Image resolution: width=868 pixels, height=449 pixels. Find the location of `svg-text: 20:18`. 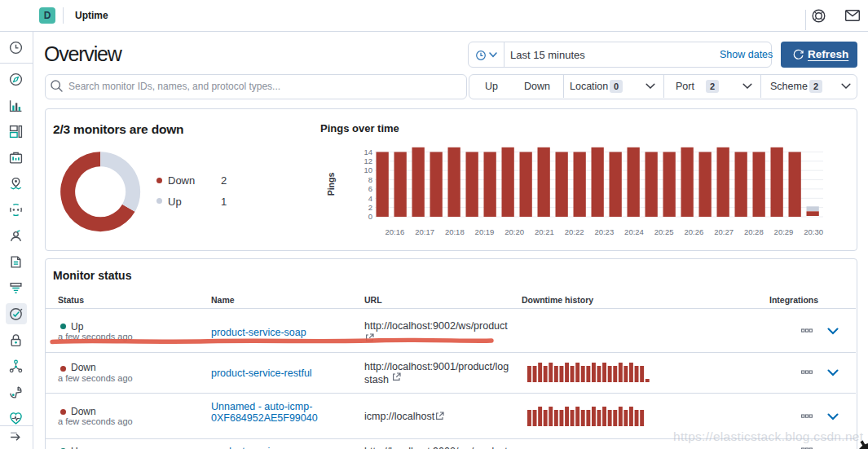

svg-text: 20:18 is located at coordinates (455, 231).